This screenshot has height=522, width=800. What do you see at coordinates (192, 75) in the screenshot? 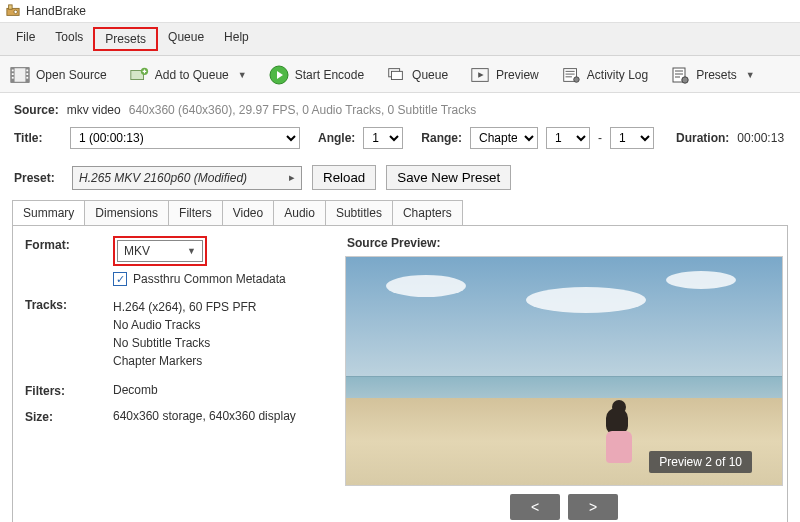
I see `add-to-queue-label: Add to Queue` at bounding box center [192, 75].